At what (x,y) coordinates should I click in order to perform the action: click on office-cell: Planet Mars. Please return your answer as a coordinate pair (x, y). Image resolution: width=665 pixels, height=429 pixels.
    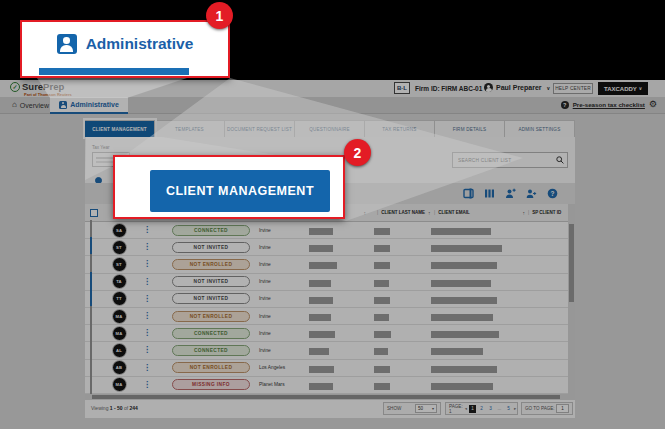
    Looking at the image, I should click on (284, 384).